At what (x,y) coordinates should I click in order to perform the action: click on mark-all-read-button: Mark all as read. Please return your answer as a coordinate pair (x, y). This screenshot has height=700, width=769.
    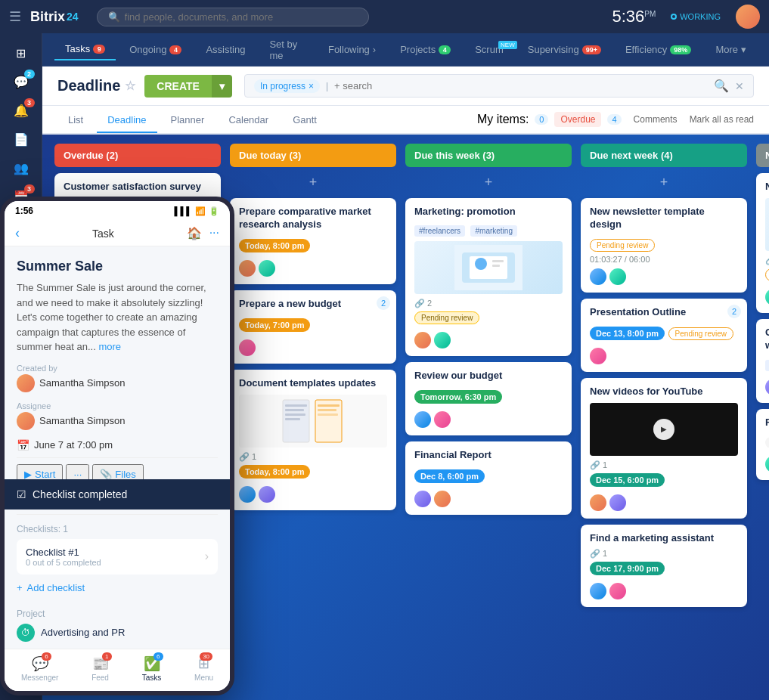
    Looking at the image, I should click on (721, 119).